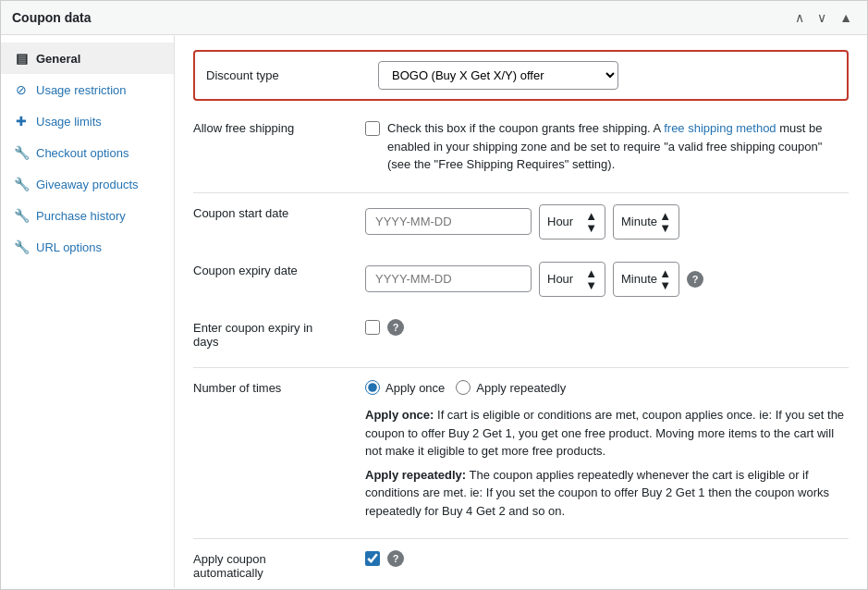 Image resolution: width=868 pixels, height=590 pixels. Describe the element at coordinates (405, 388) in the screenshot. I see `apply-once-label: Apply once` at that location.